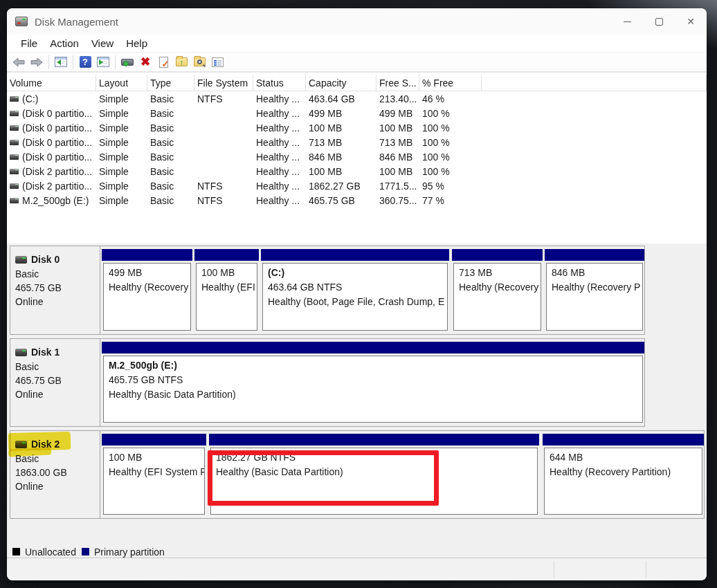  What do you see at coordinates (85, 62) in the screenshot?
I see `help-icon: ?` at bounding box center [85, 62].